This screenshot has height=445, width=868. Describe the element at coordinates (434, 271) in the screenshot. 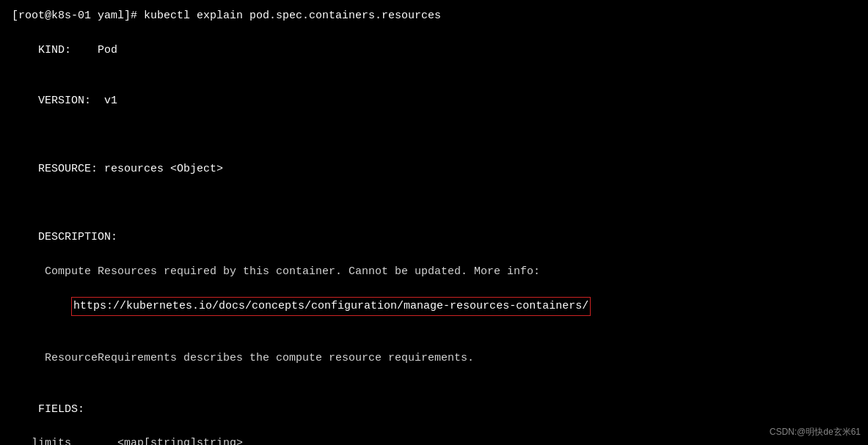

I see `description-line1: Compute Resources required by this conta…` at that location.